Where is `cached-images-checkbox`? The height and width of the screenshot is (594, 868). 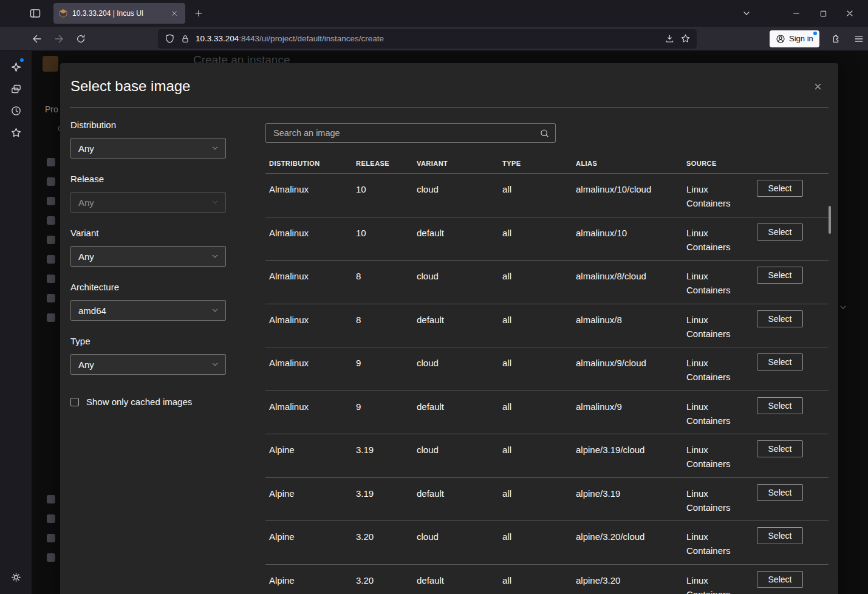
cached-images-checkbox is located at coordinates (75, 402).